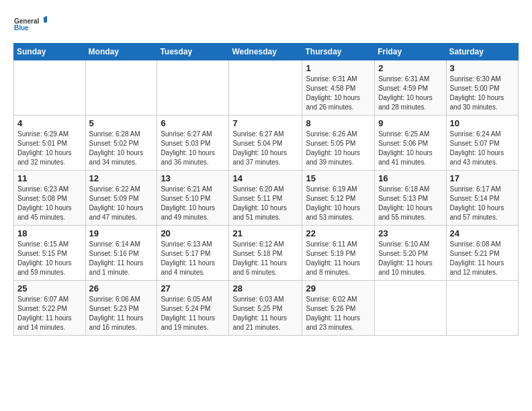 This screenshot has height=411, width=532. Describe the element at coordinates (339, 259) in the screenshot. I see `day-info: Sunrise: 6:11 AM Sunset: 5:19 PM Dayligh…` at that location.